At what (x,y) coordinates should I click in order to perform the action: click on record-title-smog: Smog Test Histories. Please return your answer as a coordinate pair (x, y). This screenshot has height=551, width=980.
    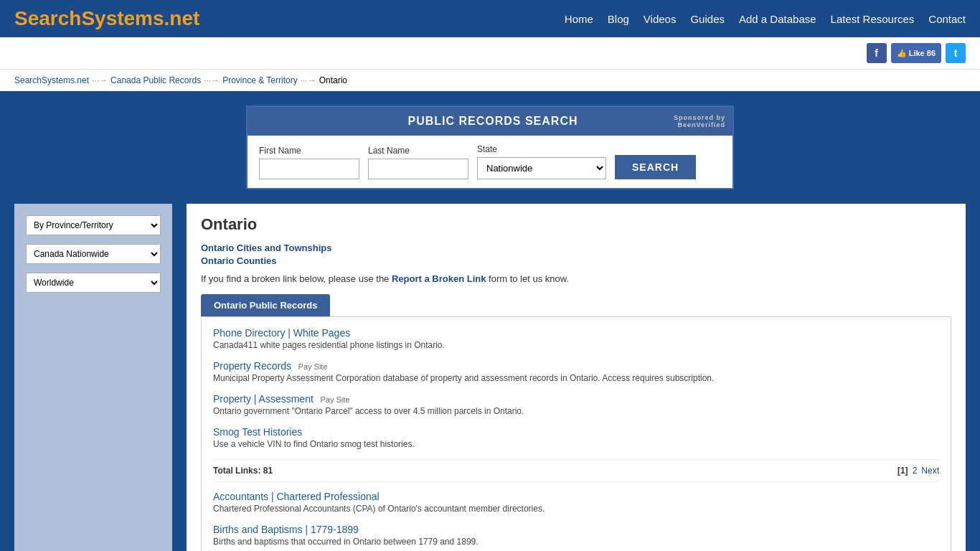
    Looking at the image, I should click on (258, 432).